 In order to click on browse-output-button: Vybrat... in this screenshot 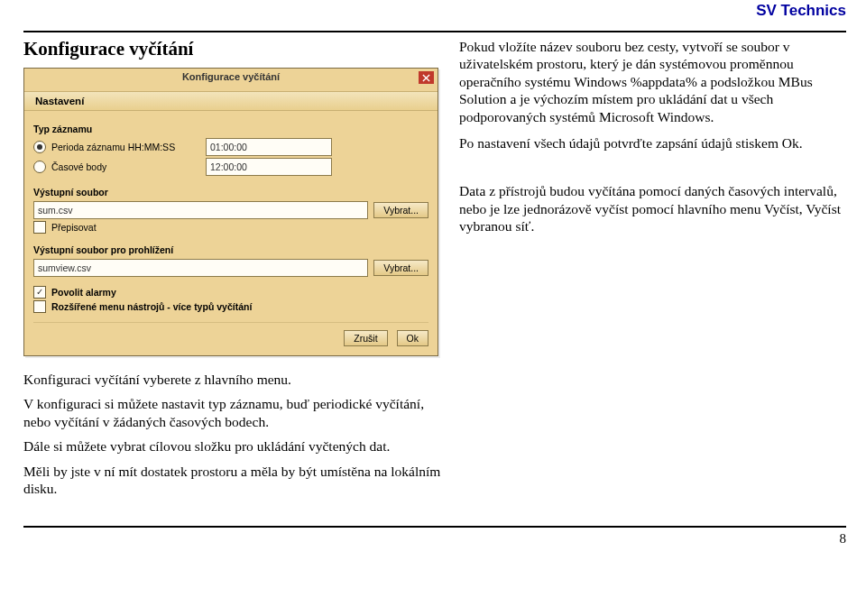, I will do `click(401, 210)`.